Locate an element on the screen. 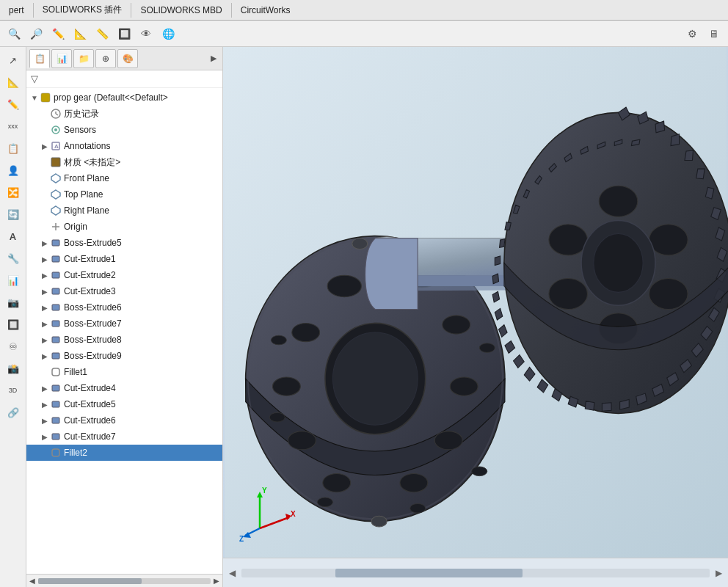 The image size is (728, 587). tree-item-boss-extrude8: ▶Boss-Extrude8 is located at coordinates (125, 340).